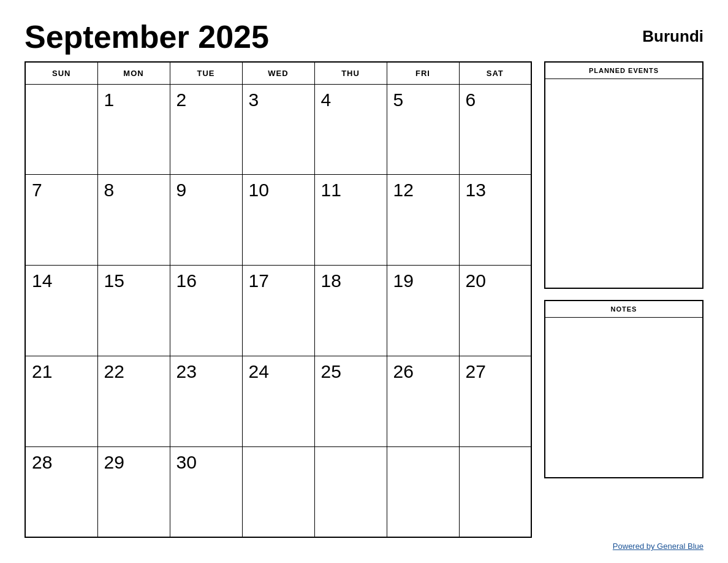  I want to click on col-tue: TUE, so click(206, 73).